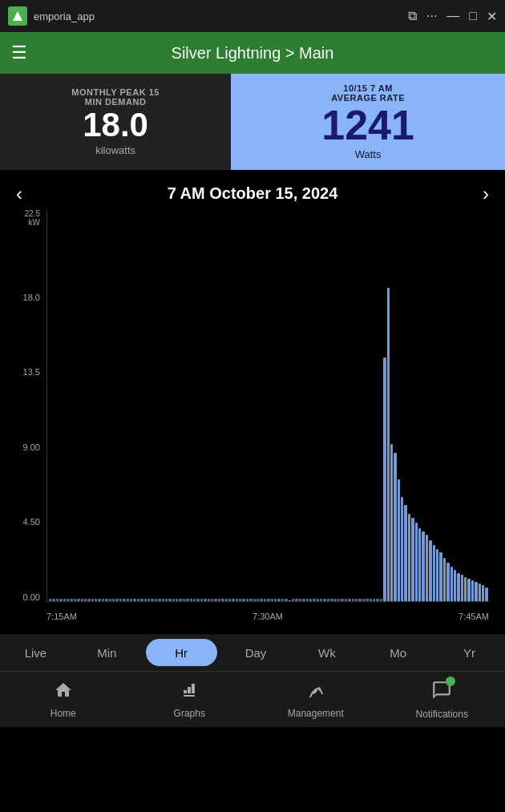  Describe the element at coordinates (453, 16) in the screenshot. I see `minimize-icon: —` at that location.